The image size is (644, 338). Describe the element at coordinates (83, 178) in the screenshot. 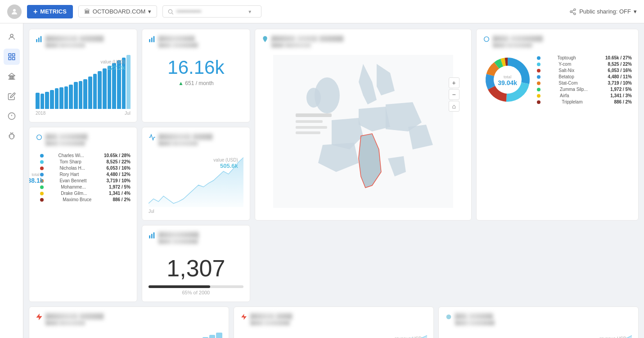

I see `donut-bot-section: total38.1k Charles Wi... 10.65k / 28% To…` at that location.